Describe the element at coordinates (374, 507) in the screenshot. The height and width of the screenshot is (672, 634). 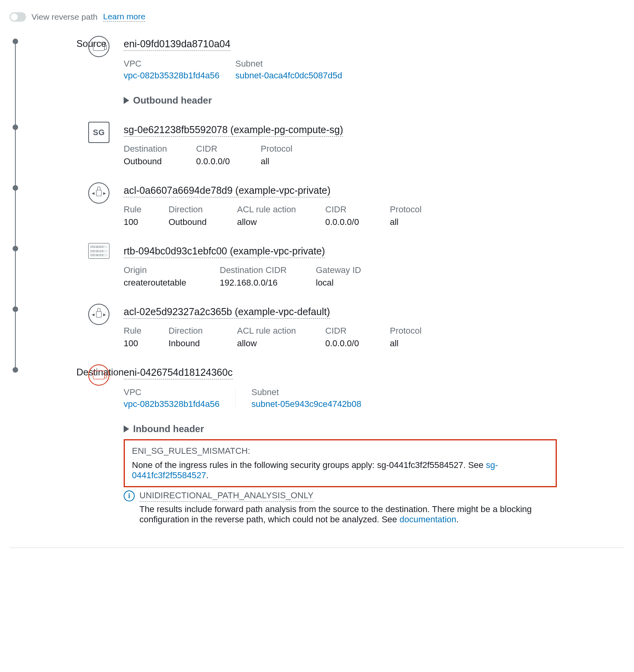
I see `info-row: i UNIDIRECTIONAL_PATH_ANALYSIS_ONLY The …` at that location.